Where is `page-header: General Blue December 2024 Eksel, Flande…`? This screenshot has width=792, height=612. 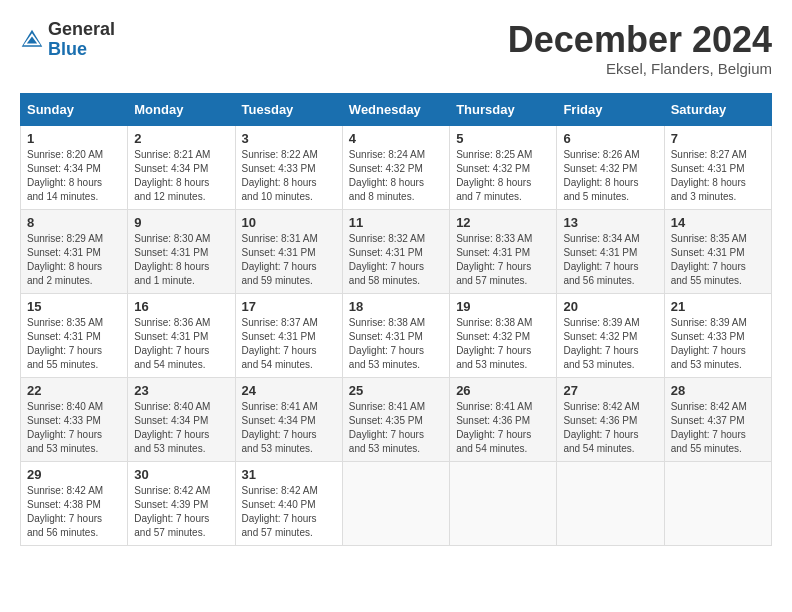 page-header: General Blue December 2024 Eksel, Flande… is located at coordinates (396, 48).